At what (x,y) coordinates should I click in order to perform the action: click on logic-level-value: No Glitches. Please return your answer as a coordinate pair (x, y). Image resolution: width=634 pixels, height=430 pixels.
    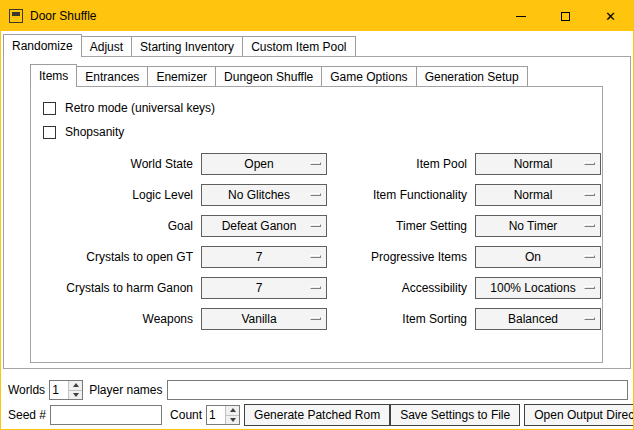
    Looking at the image, I should click on (264, 195).